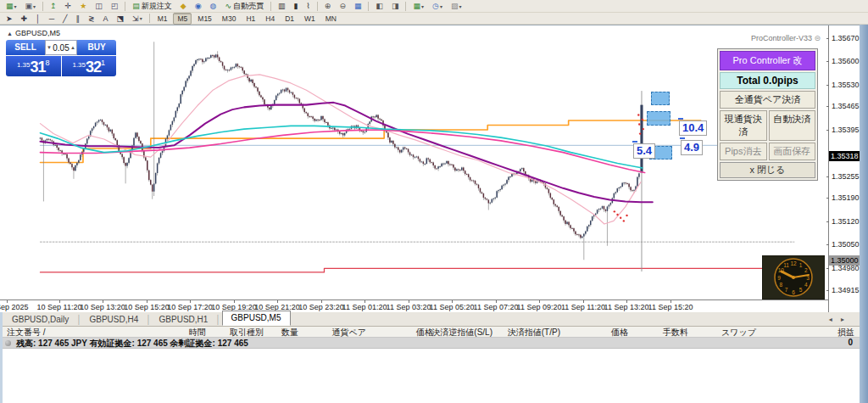 This screenshot has height=403, width=868. What do you see at coordinates (229, 19) in the screenshot?
I see `timeframe-m30: M30` at bounding box center [229, 19].